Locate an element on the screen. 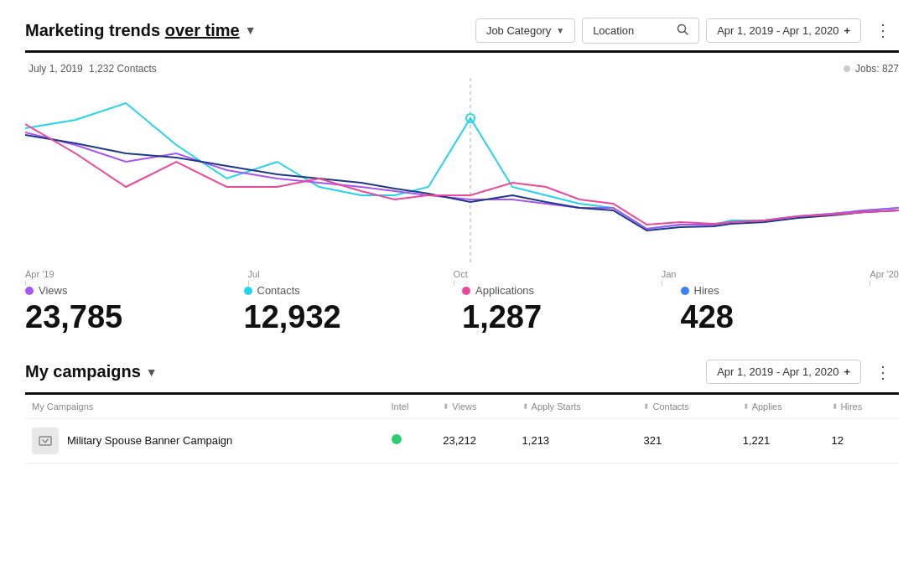 The height and width of the screenshot is (575, 924). campaigns-title: My campaigns is located at coordinates (83, 372).